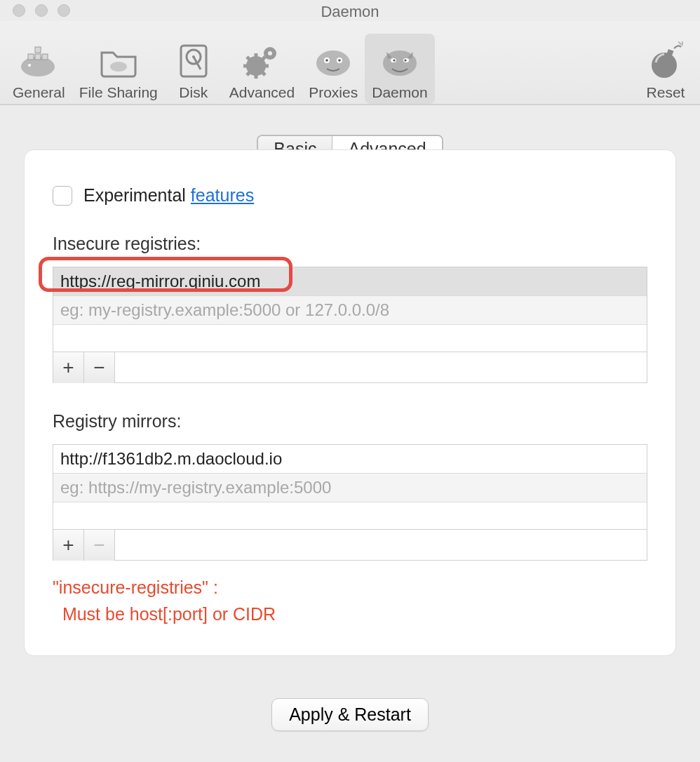  Describe the element at coordinates (39, 93) in the screenshot. I see `tab-general-label: General` at that location.